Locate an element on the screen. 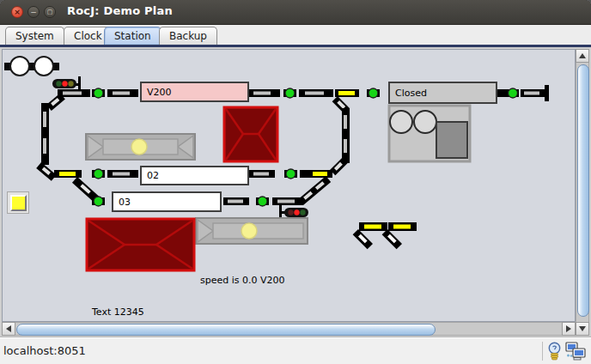  tab-strip: System Clock Station Backup is located at coordinates (296, 36).